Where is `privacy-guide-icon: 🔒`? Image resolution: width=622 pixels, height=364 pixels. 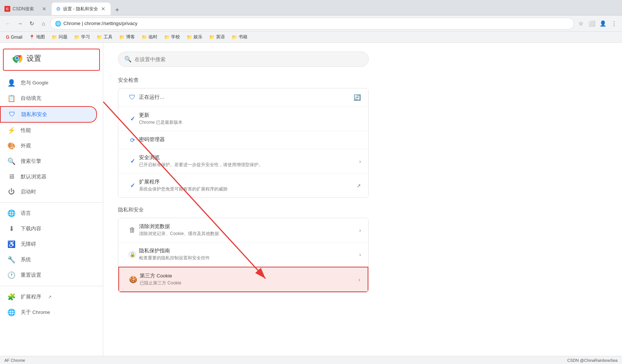 privacy-guide-icon: 🔒 is located at coordinates (132, 255).